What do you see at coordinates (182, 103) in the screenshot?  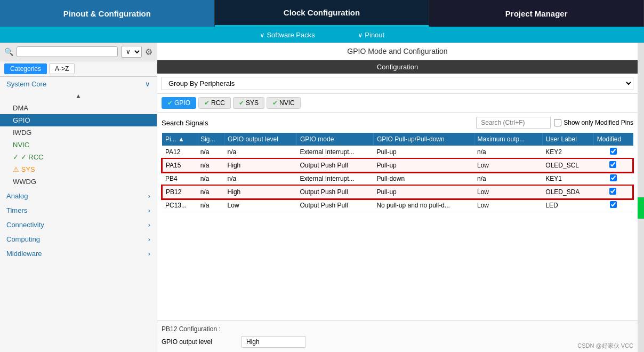 I see `gpio-tab-label: GPIO` at bounding box center [182, 103].